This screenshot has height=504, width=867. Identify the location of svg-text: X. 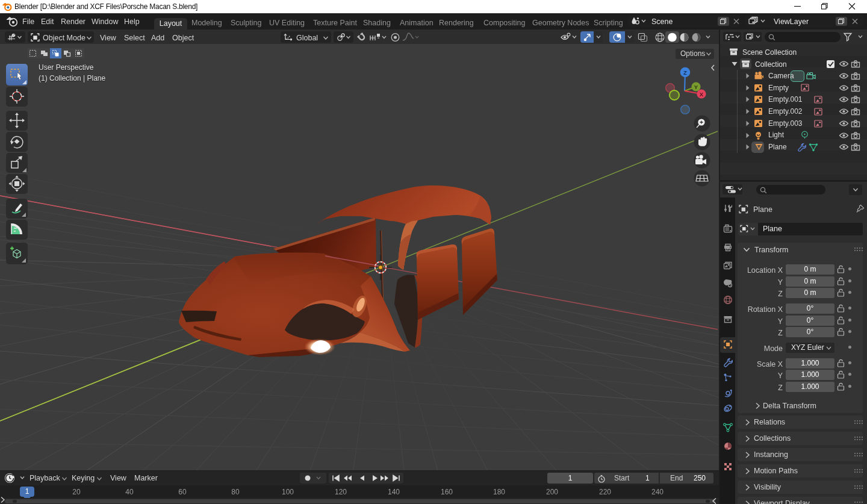
(702, 94).